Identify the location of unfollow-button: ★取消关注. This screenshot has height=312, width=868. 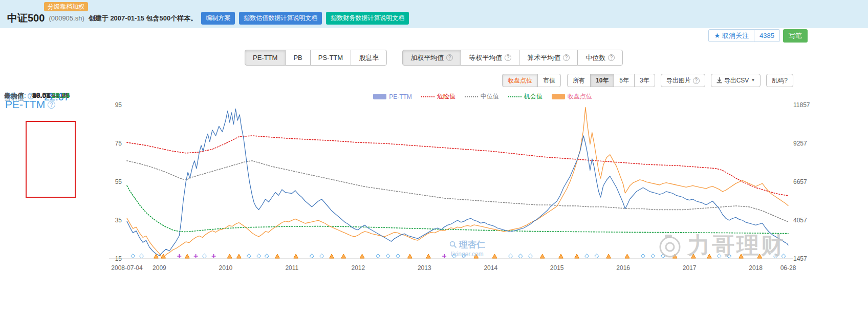
(731, 36).